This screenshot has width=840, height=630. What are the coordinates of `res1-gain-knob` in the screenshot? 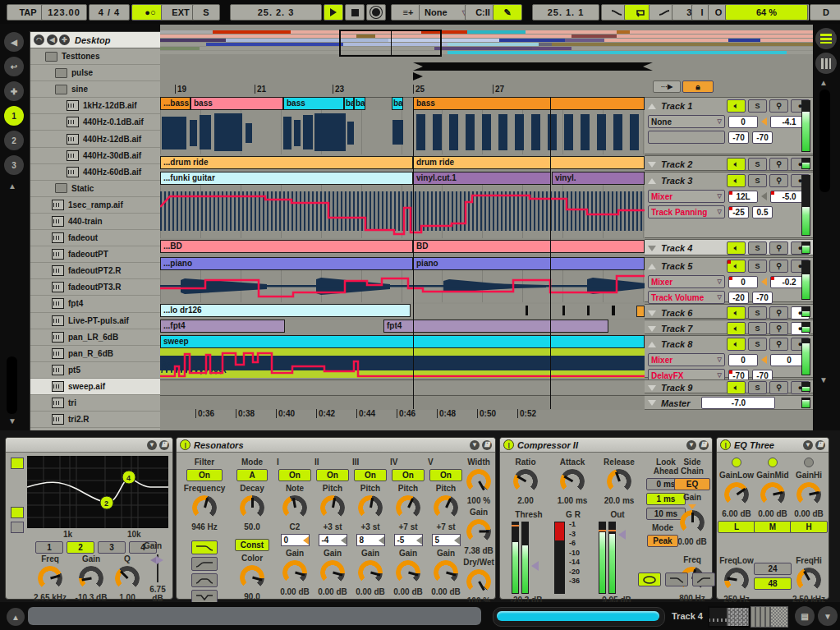 It's located at (295, 573).